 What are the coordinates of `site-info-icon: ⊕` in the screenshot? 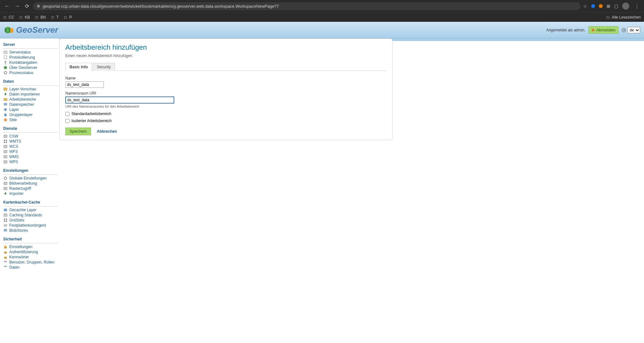 It's located at (38, 6).